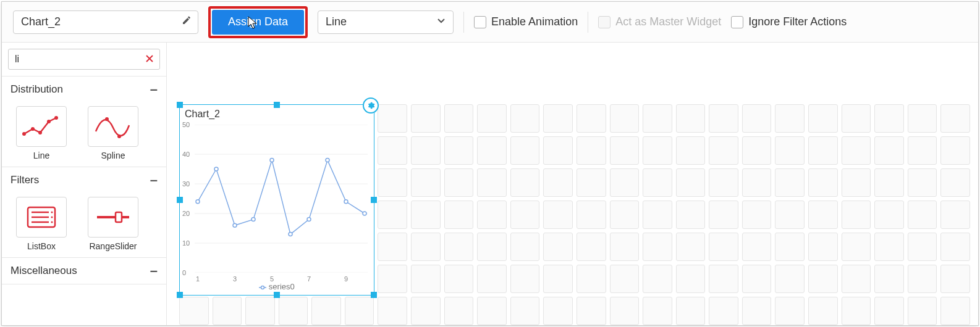 This screenshot has height=327, width=980. Describe the element at coordinates (374, 200) in the screenshot. I see `resize-handle-e` at that location.